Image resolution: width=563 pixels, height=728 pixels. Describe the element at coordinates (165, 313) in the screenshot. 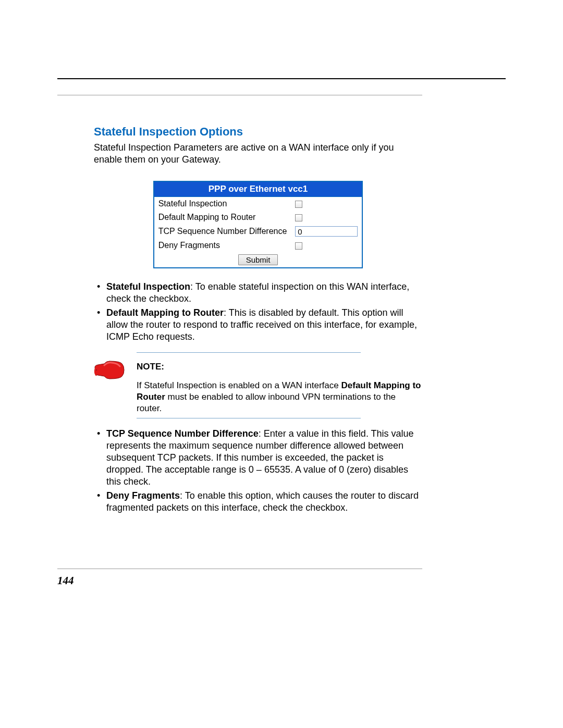

I see `term: Default Mapping to Router` at that location.